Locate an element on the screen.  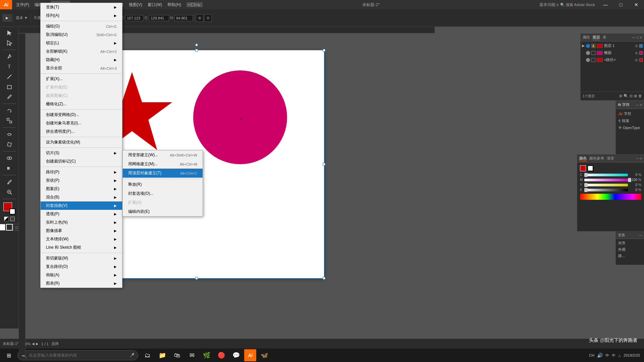
menu-view: 视图(V) is located at coordinates (136, 5).